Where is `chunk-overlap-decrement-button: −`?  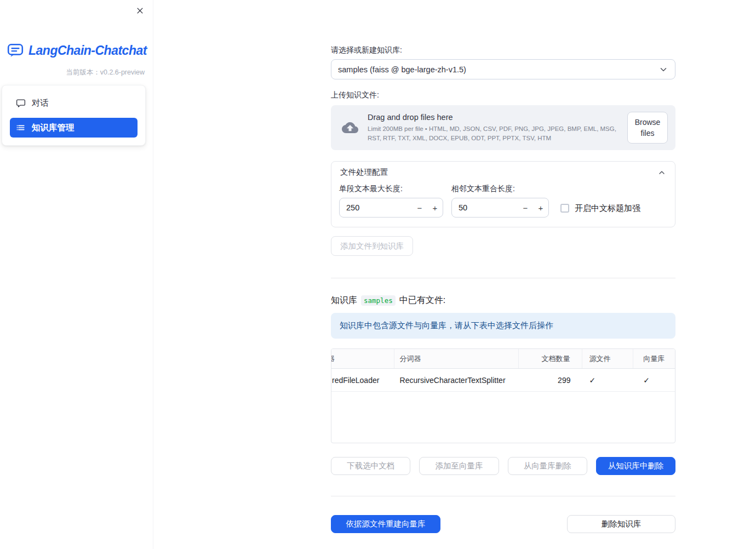
chunk-overlap-decrement-button: − is located at coordinates (525, 208).